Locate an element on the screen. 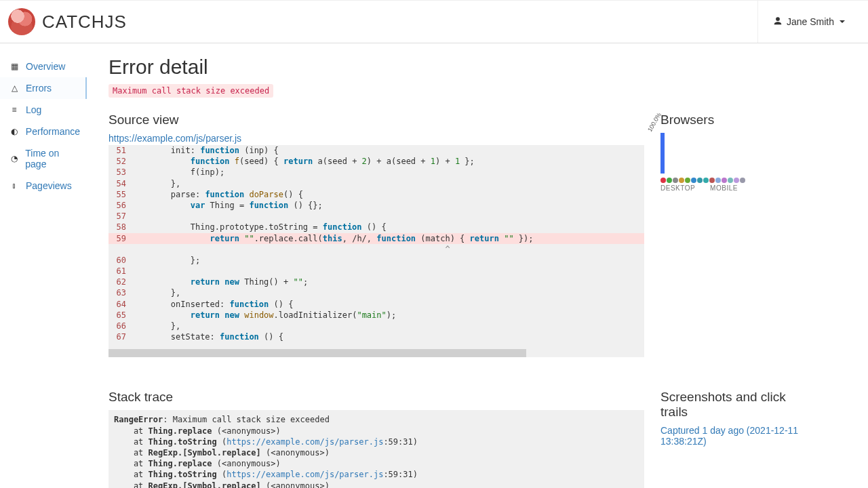 This screenshot has width=868, height=488. code-line: 55 parse: function doParse() { is located at coordinates (376, 195).